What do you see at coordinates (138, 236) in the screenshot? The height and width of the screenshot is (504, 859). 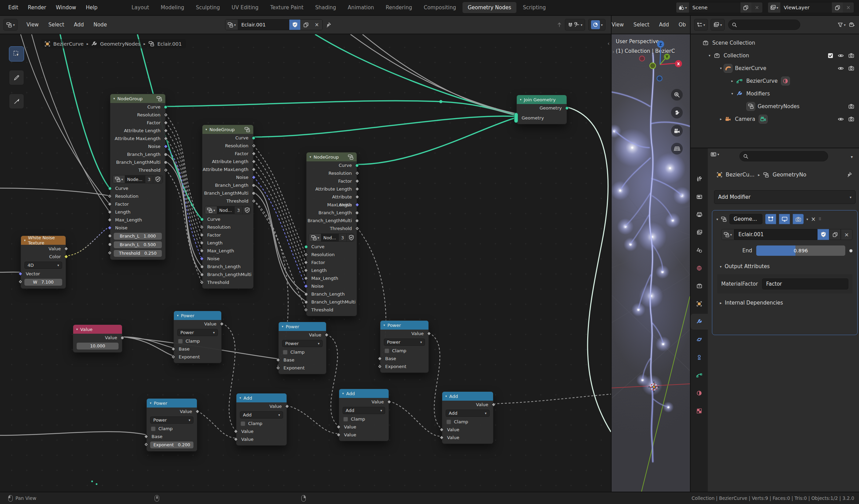 I see `number-field: Branch_L1.000` at bounding box center [138, 236].